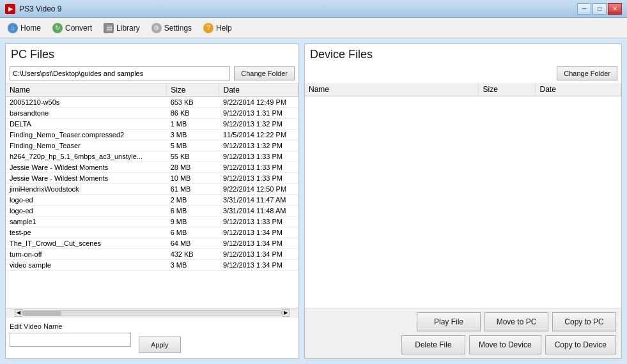  Describe the element at coordinates (313, 9) in the screenshot. I see `title-bar: ▶ PS3 Video 9 ─ □ ✕` at that location.